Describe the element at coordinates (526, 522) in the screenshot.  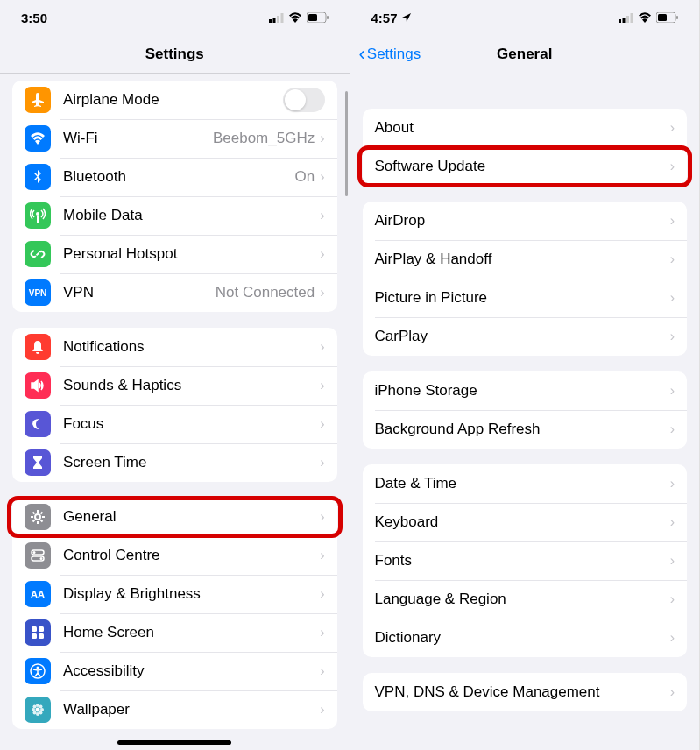
I see `row-keyboard: Keyboard›` at that location.